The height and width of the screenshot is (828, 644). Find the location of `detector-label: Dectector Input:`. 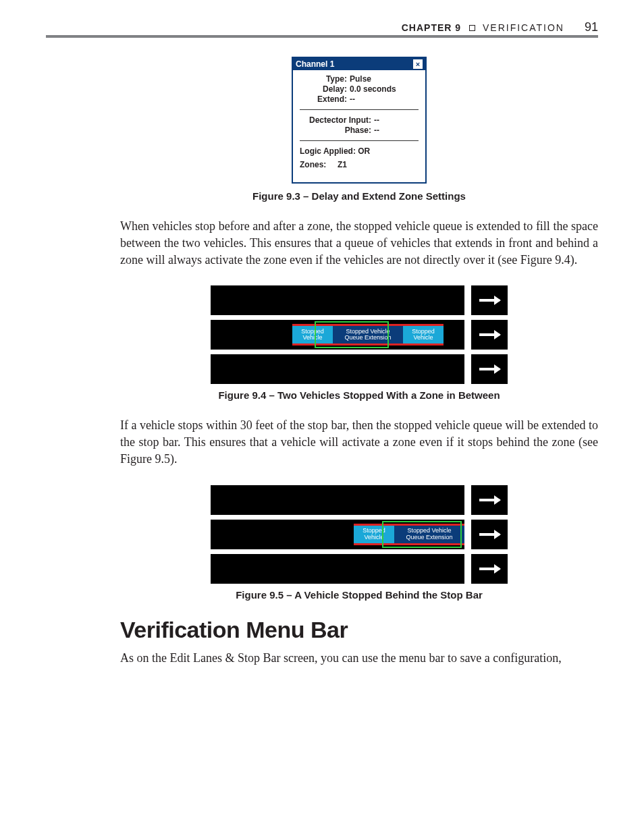

detector-label: Dectector Input: is located at coordinates (337, 120).